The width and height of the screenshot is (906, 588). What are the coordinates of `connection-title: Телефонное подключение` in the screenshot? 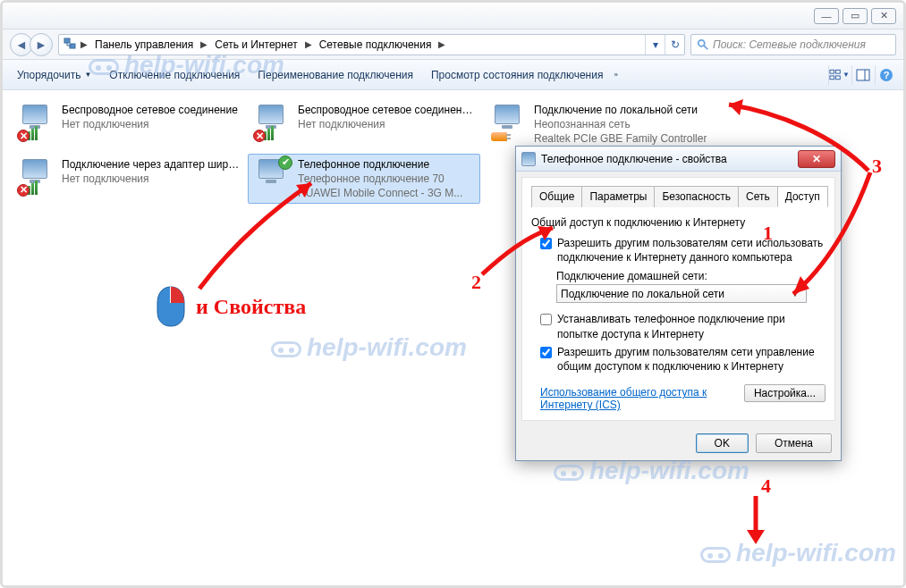 It's located at (380, 164).